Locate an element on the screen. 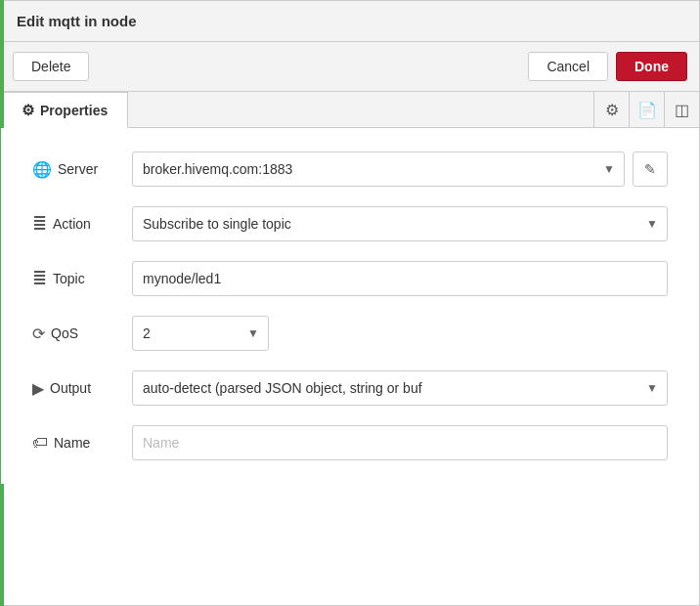  action-select-wrapper: Subscribe to single topic Subscribe to m… is located at coordinates (400, 224).